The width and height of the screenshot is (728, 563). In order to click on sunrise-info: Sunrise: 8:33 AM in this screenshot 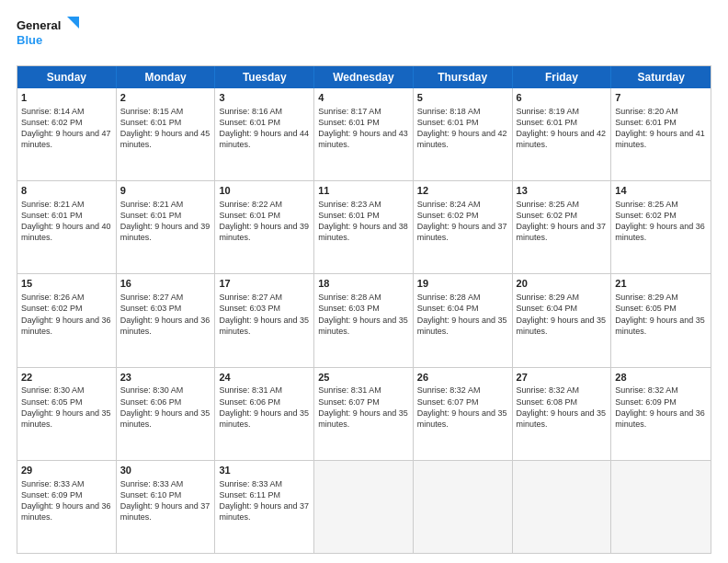, I will do `click(66, 484)`.